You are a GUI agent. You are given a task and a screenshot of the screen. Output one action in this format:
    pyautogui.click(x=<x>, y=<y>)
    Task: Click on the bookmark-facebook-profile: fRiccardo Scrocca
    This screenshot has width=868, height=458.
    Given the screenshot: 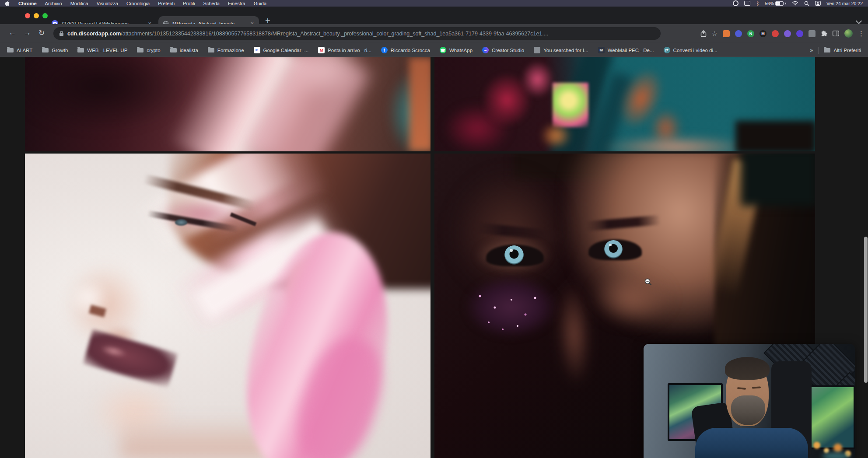 What is the action you would take?
    pyautogui.click(x=406, y=50)
    